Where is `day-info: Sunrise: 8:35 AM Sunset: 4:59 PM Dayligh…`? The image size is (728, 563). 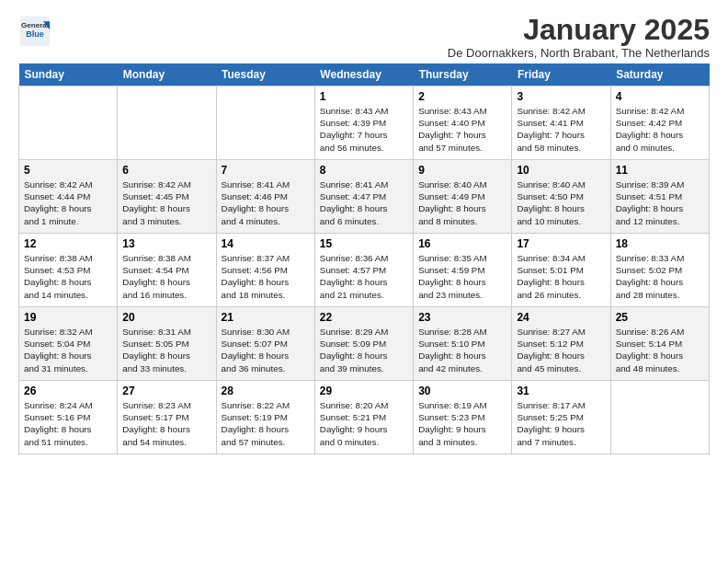
day-info: Sunrise: 8:35 AM Sunset: 4:59 PM Dayligh… is located at coordinates (462, 276).